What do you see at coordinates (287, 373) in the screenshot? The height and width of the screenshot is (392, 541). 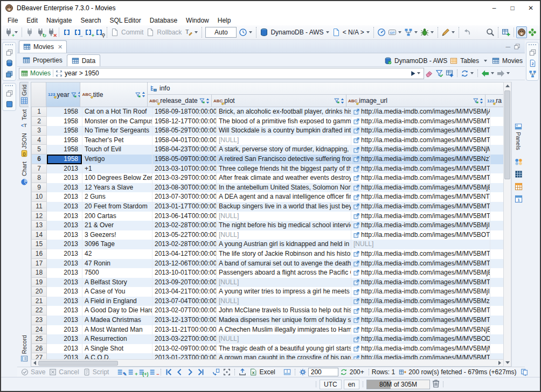 I see `panels-toggle-button` at bounding box center [287, 373].